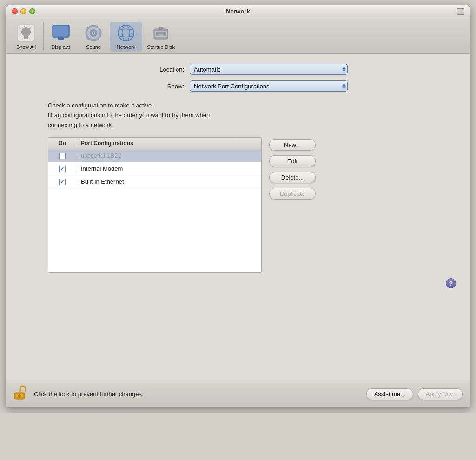  What do you see at coordinates (155, 169) in the screenshot?
I see `port-row-internal-modem: ✓ Internal Modem` at bounding box center [155, 169].